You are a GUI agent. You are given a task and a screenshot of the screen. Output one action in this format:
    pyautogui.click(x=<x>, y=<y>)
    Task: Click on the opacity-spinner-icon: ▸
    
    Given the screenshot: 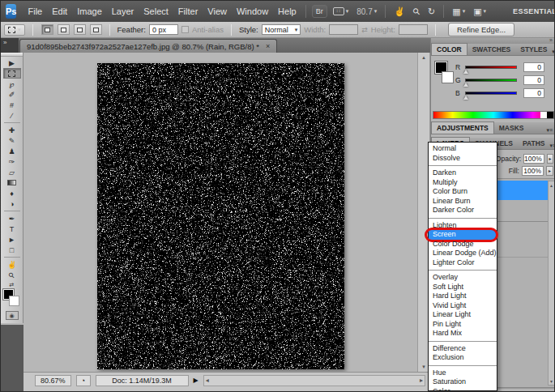 What is the action you would take?
    pyautogui.click(x=550, y=159)
    